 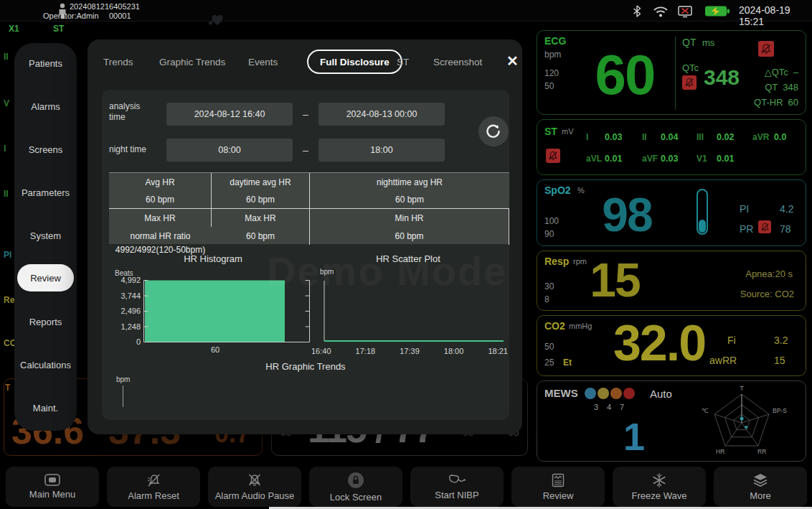 What do you see at coordinates (780, 411) in the screenshot?
I see `radar-label-bps: BP-S` at bounding box center [780, 411].